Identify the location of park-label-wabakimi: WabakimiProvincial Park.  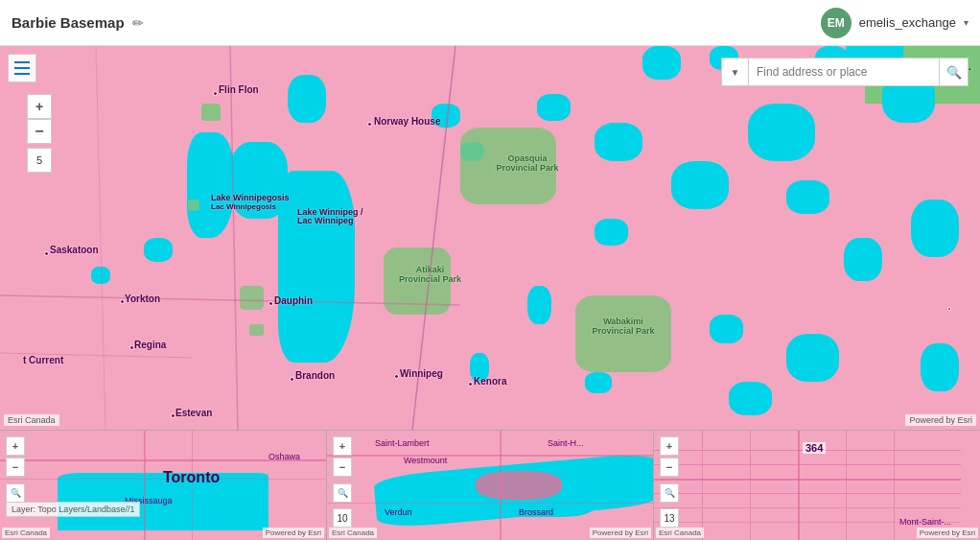
(623, 326).